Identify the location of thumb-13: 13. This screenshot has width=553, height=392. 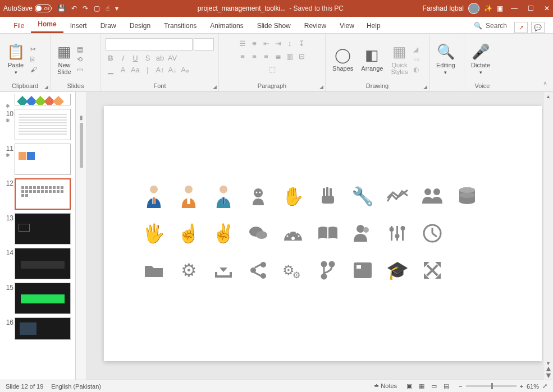
(38, 229).